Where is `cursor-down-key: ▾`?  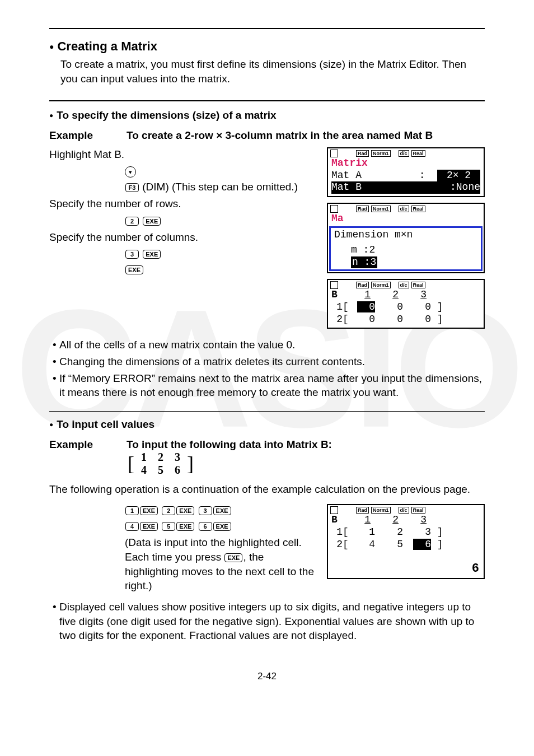 cursor-down-key: ▾ is located at coordinates (130, 172).